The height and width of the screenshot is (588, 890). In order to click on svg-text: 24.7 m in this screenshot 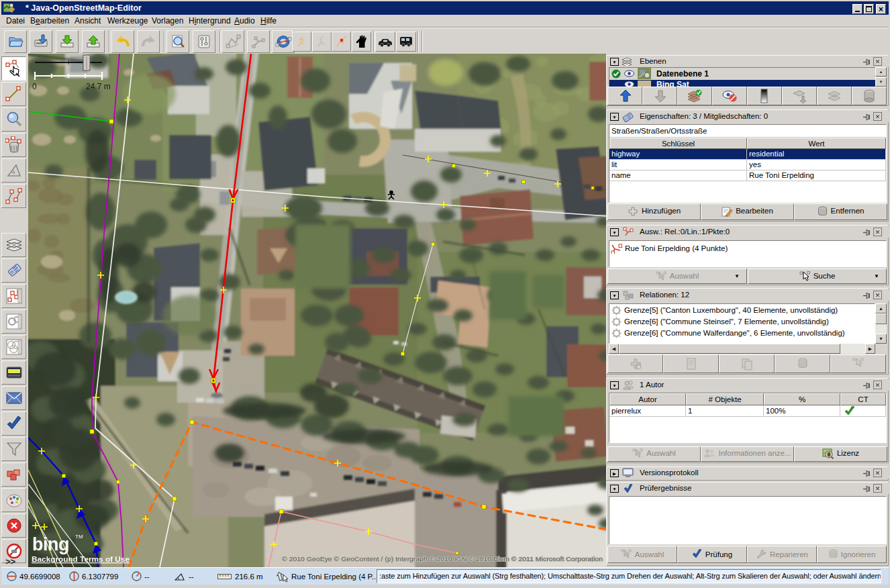, I will do `click(98, 87)`.